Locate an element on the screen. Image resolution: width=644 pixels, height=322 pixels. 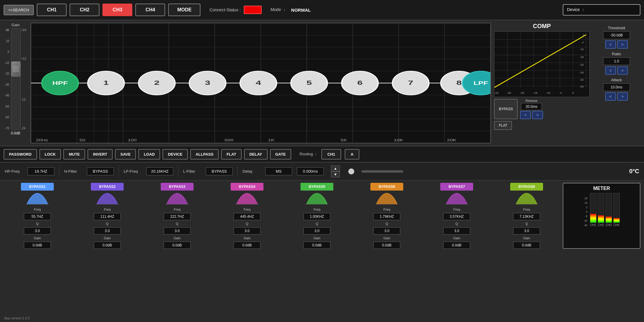
svg-text: -50 is located at coordinates (582, 87).